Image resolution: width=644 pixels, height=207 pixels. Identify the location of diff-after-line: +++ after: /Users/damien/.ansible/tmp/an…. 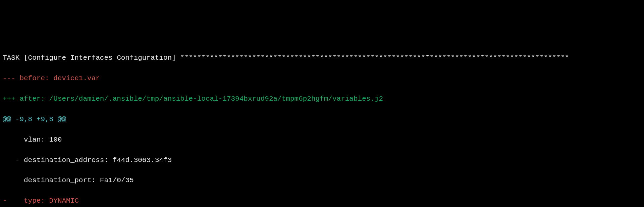
(322, 99).